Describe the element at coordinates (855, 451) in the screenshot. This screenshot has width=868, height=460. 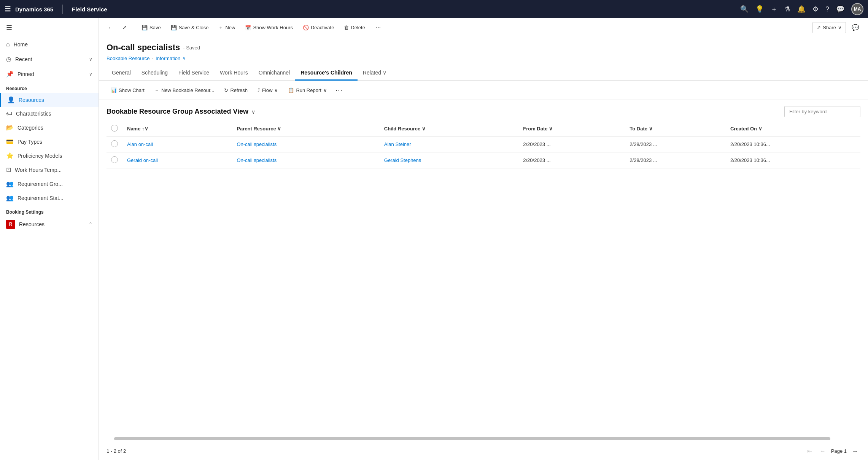
I see `next-page-button: →` at that location.